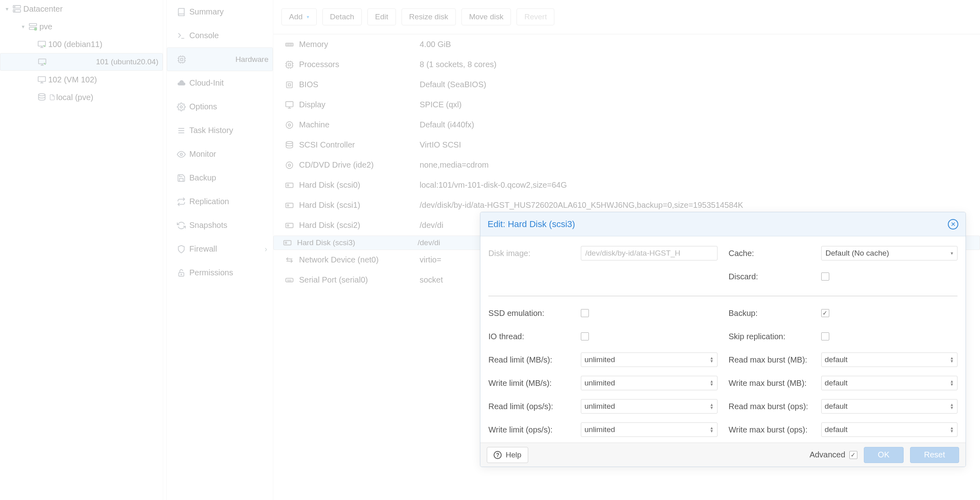 The height and width of the screenshot is (500, 980). What do you see at coordinates (299, 17) in the screenshot?
I see `add-button: Add▾` at bounding box center [299, 17].